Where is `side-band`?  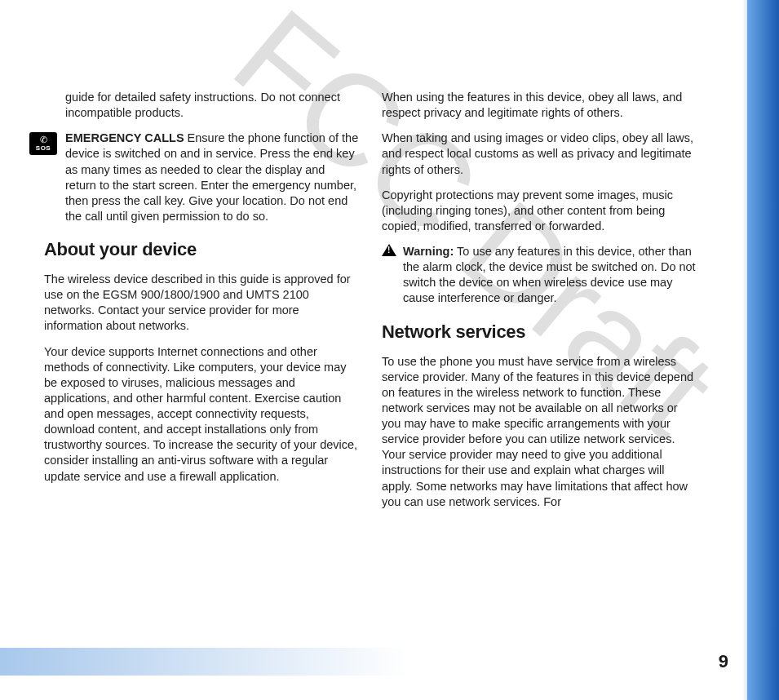 side-band is located at coordinates (764, 350).